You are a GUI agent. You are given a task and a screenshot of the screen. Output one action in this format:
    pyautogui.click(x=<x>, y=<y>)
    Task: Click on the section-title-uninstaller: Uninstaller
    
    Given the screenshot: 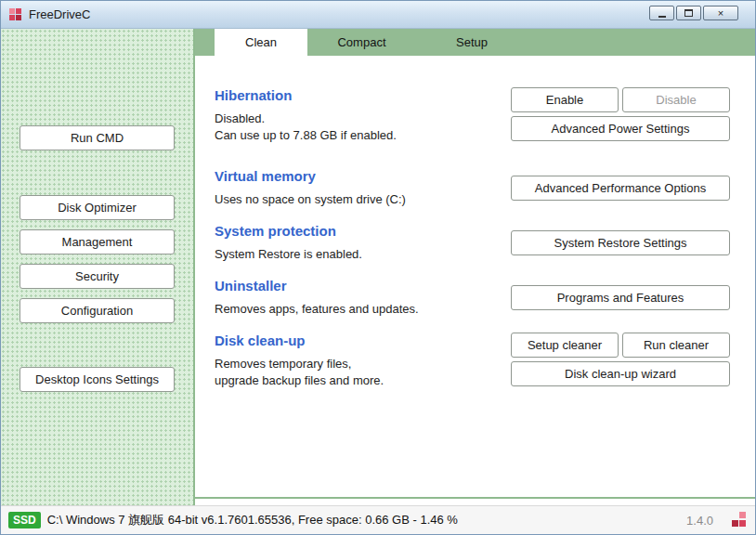 What is the action you would take?
    pyautogui.click(x=358, y=286)
    